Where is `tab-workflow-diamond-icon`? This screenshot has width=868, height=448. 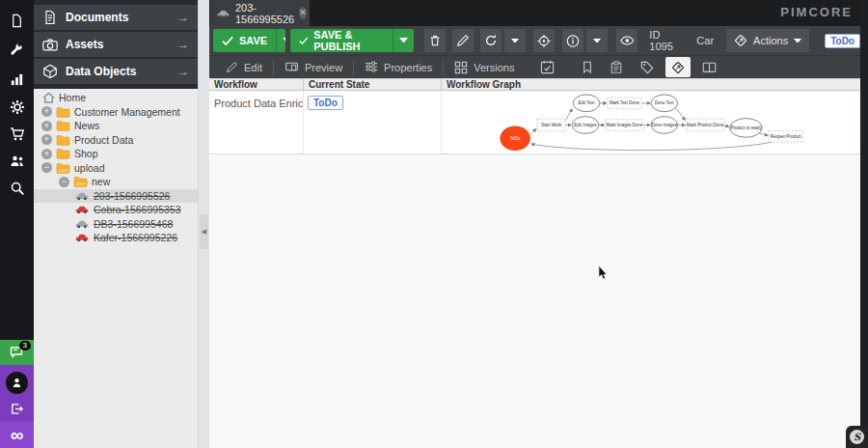 tab-workflow-diamond-icon is located at coordinates (678, 68).